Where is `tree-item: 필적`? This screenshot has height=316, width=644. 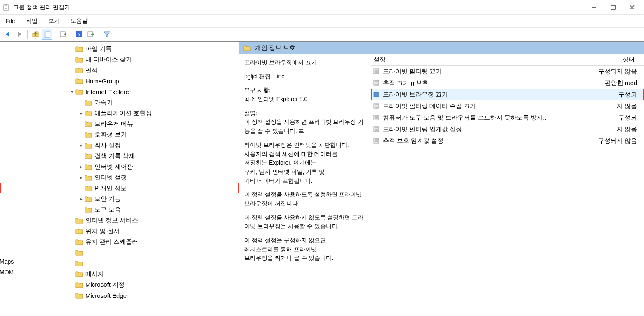
tree-item: 필적 is located at coordinates (120, 70).